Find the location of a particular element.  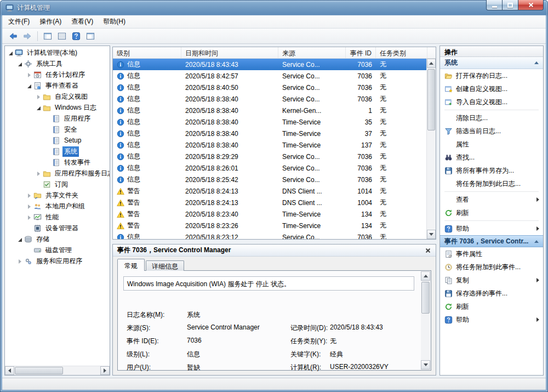

action-save-selected-events: 保存选择的事件... is located at coordinates (492, 293).